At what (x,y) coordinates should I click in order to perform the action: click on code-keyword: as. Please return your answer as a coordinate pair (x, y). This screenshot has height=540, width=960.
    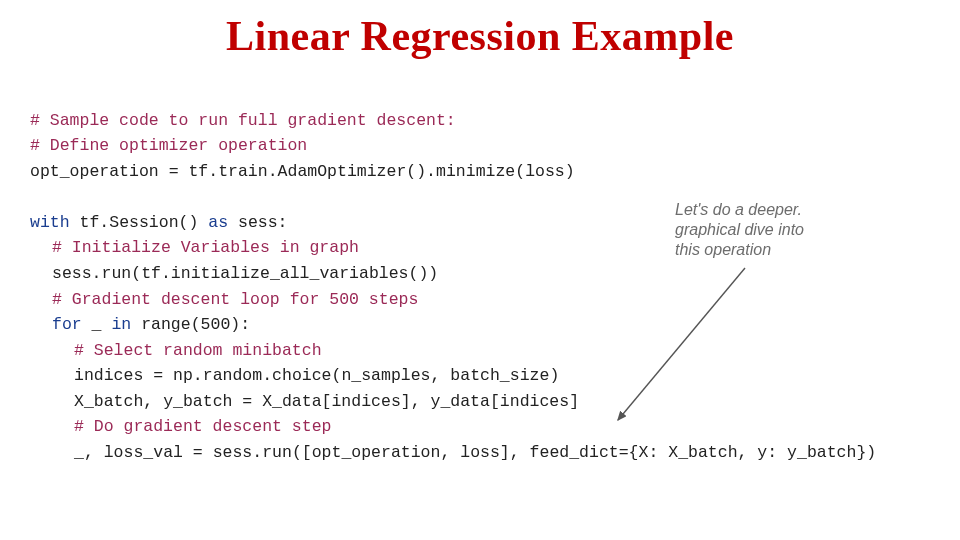
    Looking at the image, I should click on (218, 222).